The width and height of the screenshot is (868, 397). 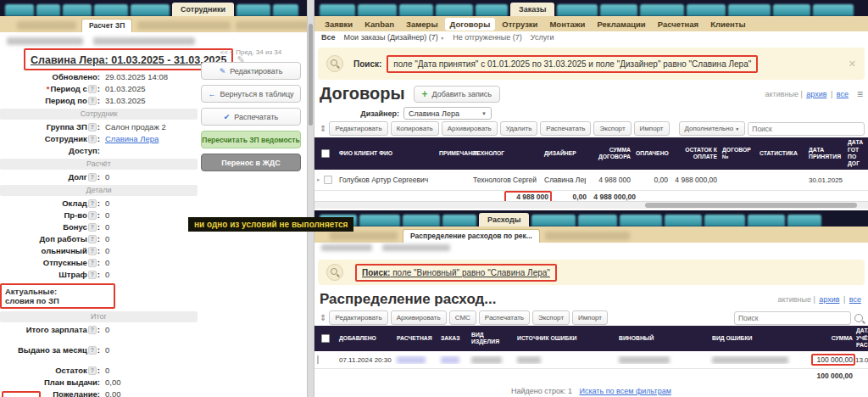 What do you see at coordinates (487, 37) in the screenshot?
I see `filter-not-shipped: Не отгруженные (7)` at bounding box center [487, 37].